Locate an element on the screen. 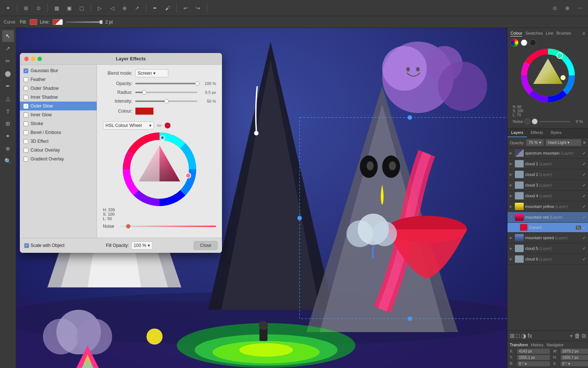  r-dropdown: 0 ° ▾ is located at coordinates (534, 364).